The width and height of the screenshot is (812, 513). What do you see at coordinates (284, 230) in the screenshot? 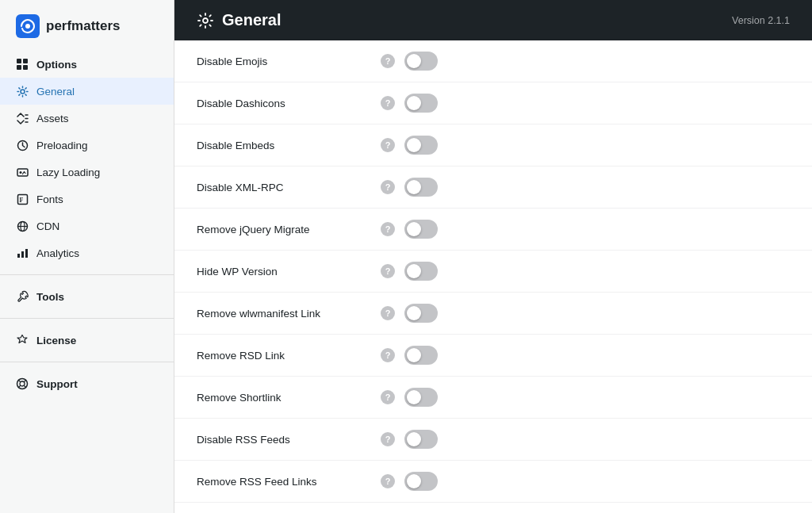
I see `settings-label-remove-jquery-migrate: Remove jQuery Migrate` at bounding box center [284, 230].